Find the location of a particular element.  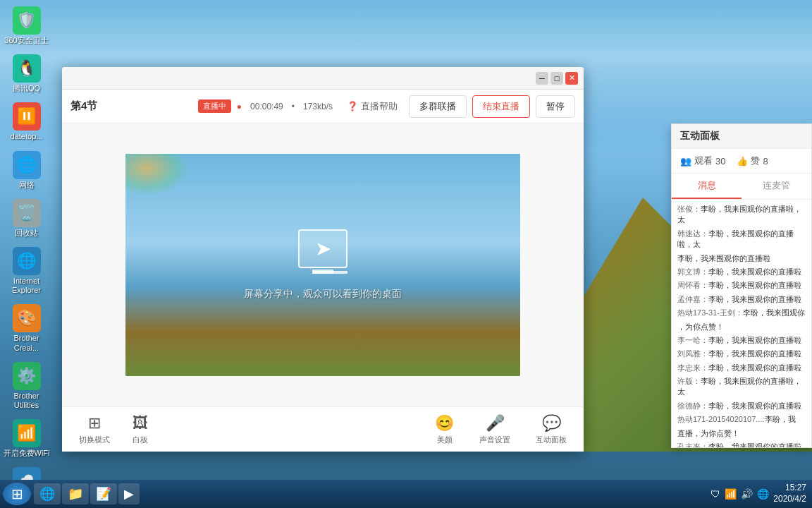

msg-sender: 热动171-20154020107...: is located at coordinates (721, 419).